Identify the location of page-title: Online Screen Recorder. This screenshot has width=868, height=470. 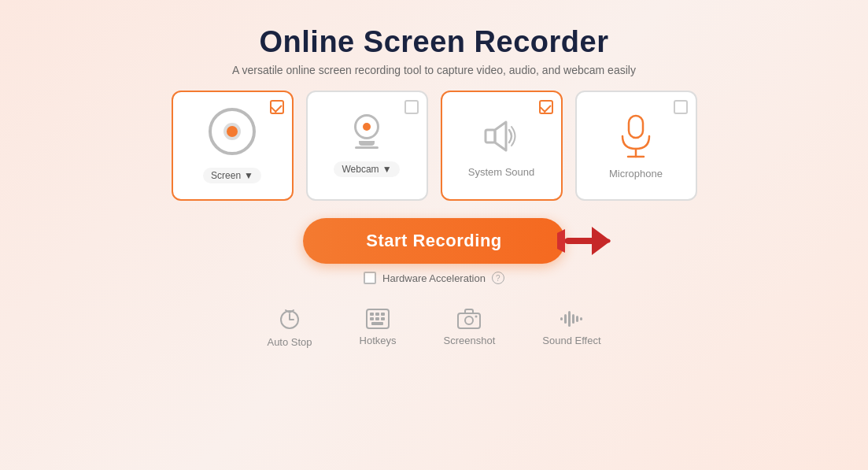
(434, 43).